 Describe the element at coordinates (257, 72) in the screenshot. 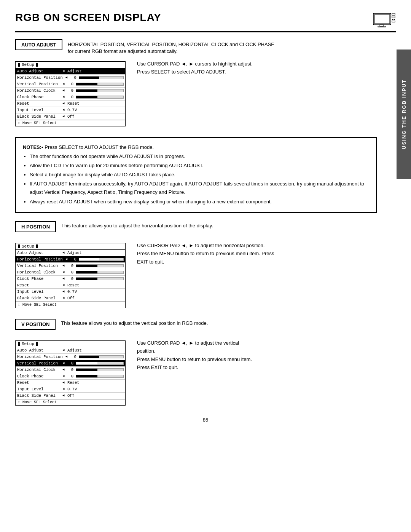

I see `auto-adjust-select-text: Press SELECT to select AUTO ADJUST.` at that location.